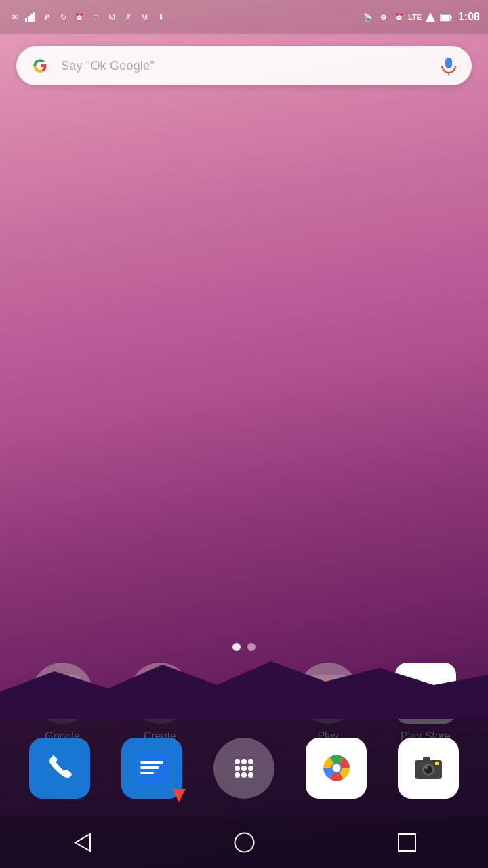 Image resolution: width=488 pixels, height=868 pixels. What do you see at coordinates (244, 768) in the screenshot?
I see `dock-app-drawer` at bounding box center [244, 768].